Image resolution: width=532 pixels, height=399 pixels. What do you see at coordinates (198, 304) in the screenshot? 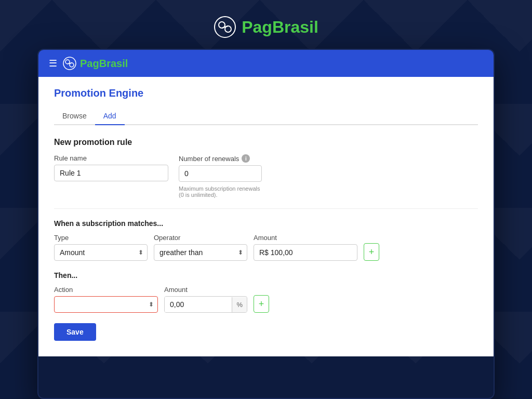
I see `action-amount-input` at bounding box center [198, 304].